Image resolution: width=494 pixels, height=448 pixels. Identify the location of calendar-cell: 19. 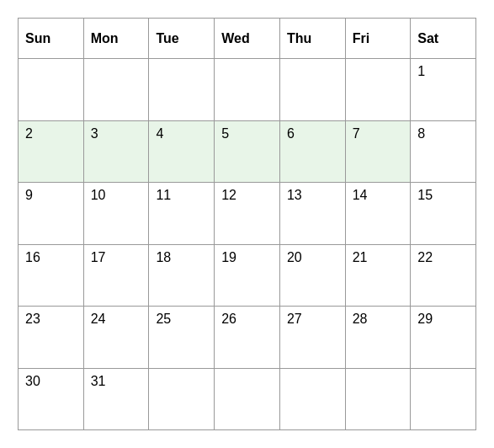
(247, 275).